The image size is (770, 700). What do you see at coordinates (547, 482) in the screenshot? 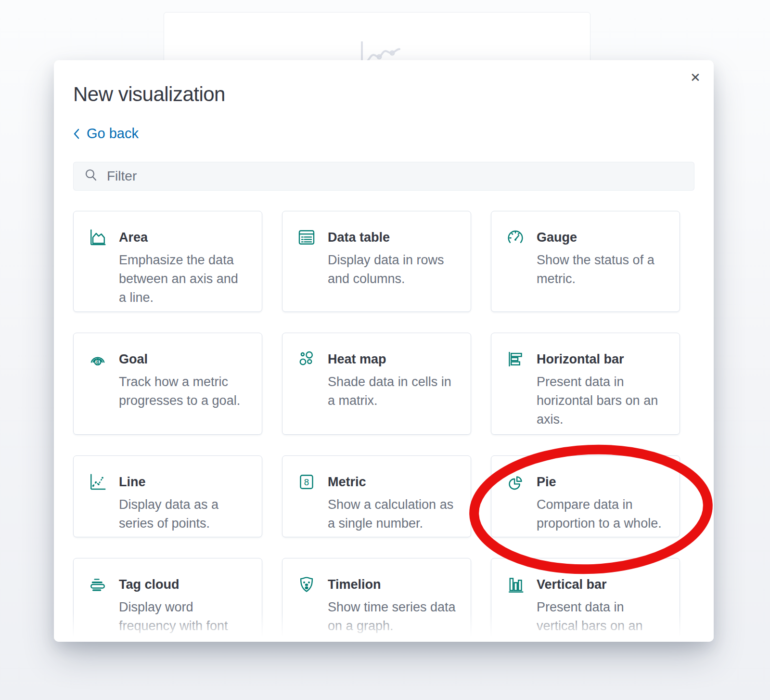
I see `card-title: Pie` at bounding box center [547, 482].